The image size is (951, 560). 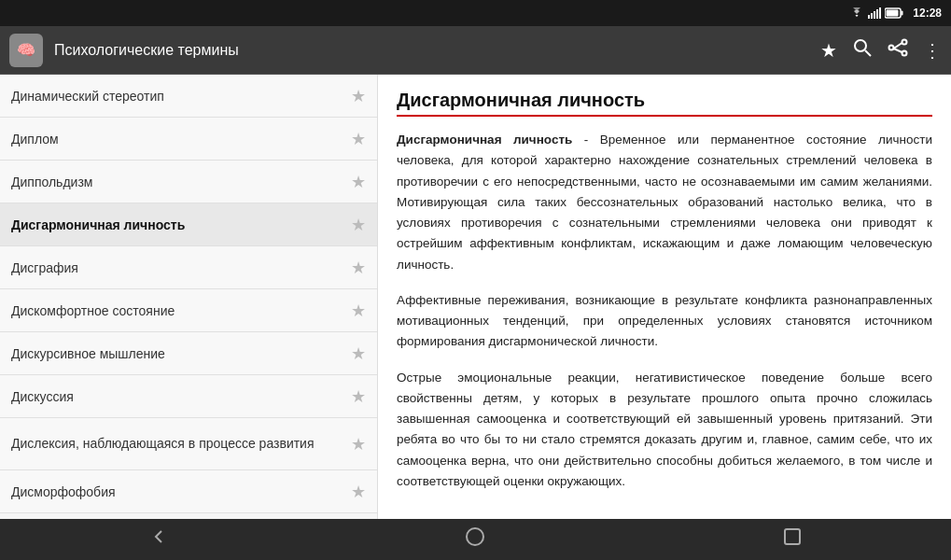 I want to click on list-item: Дискуссия ★, so click(x=189, y=397).